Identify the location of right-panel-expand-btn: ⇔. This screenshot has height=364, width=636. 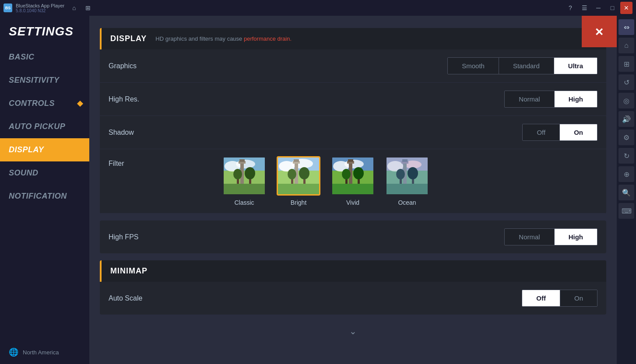
(626, 27).